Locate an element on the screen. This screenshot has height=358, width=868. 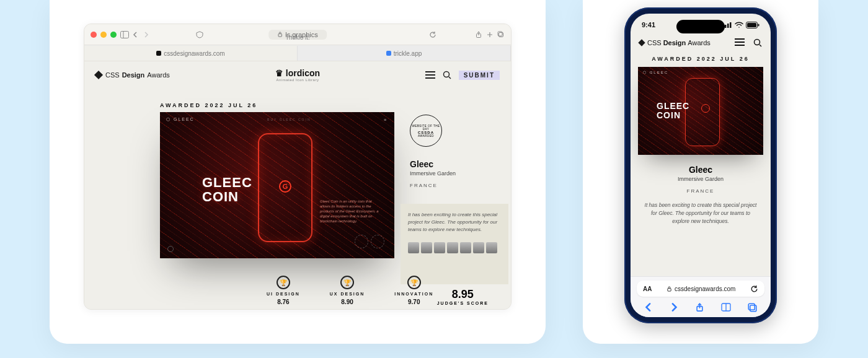
hero-title: GLEECCOIN is located at coordinates (227, 190).